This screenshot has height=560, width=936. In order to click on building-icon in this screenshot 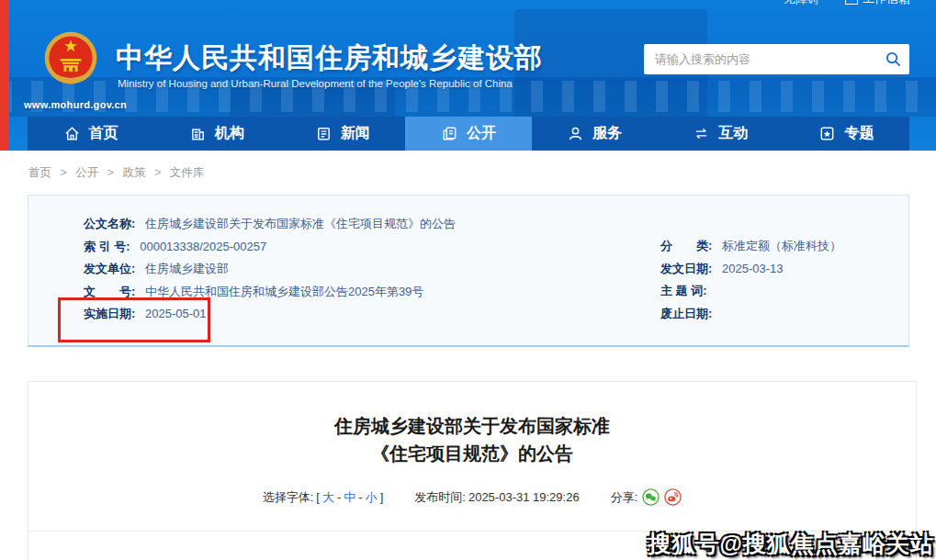, I will do `click(198, 134)`.